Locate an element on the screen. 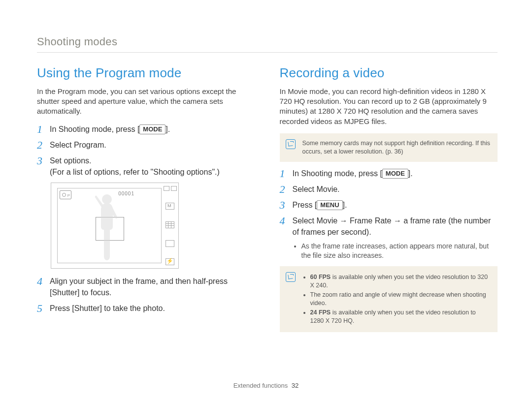 This screenshot has height=401, width=532. size-m-icon is located at coordinates (170, 206).